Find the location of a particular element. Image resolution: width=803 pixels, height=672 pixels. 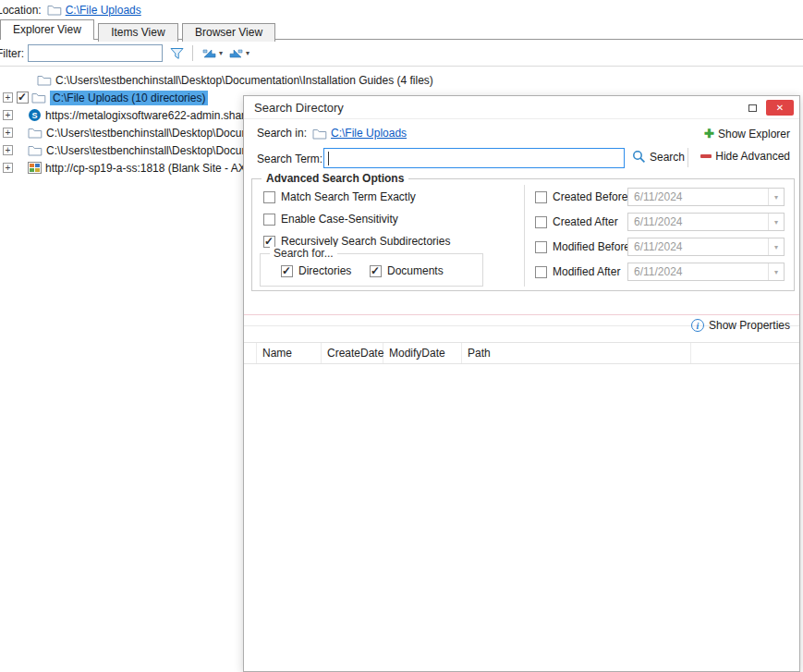

case-sensitivity-option: Enable Case-Sensitivity is located at coordinates (331, 219).